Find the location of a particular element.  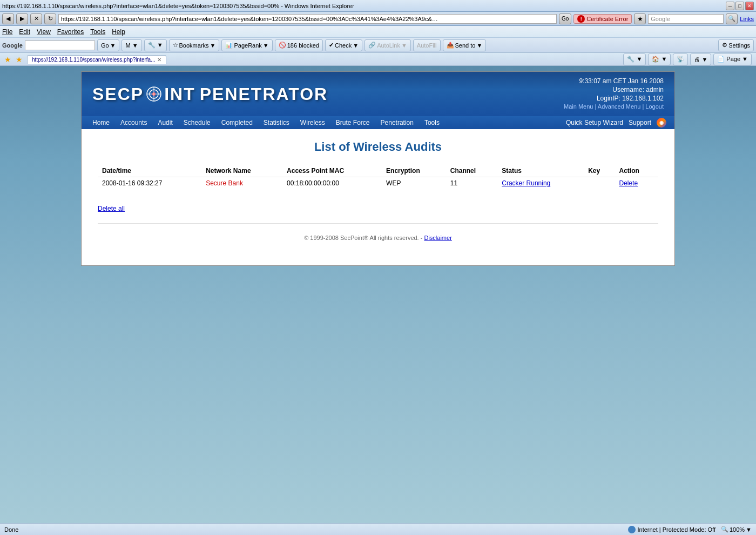

audit-table: Date/time Network Name Access Point MAC … is located at coordinates (378, 177).